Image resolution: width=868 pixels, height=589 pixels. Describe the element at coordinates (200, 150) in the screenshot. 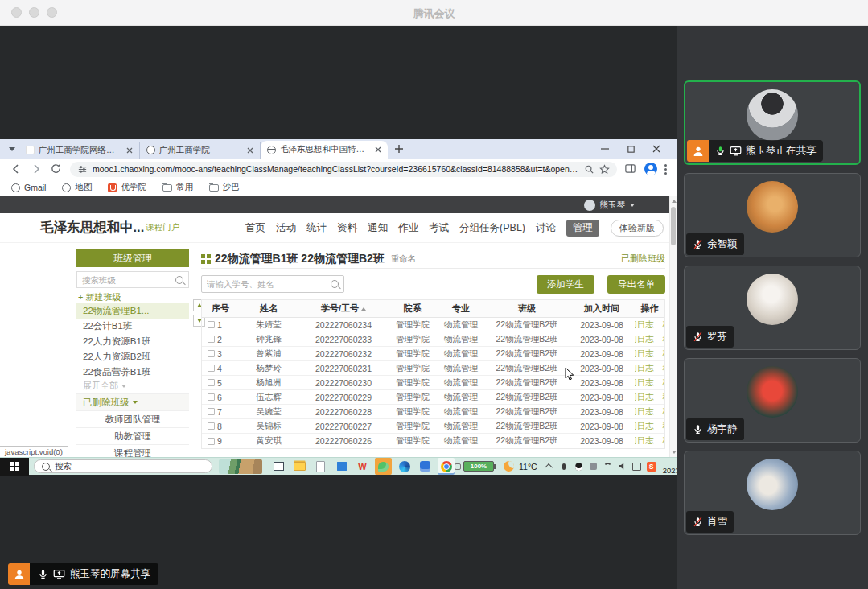

I see `browser-tab: 广州工商学院` at that location.